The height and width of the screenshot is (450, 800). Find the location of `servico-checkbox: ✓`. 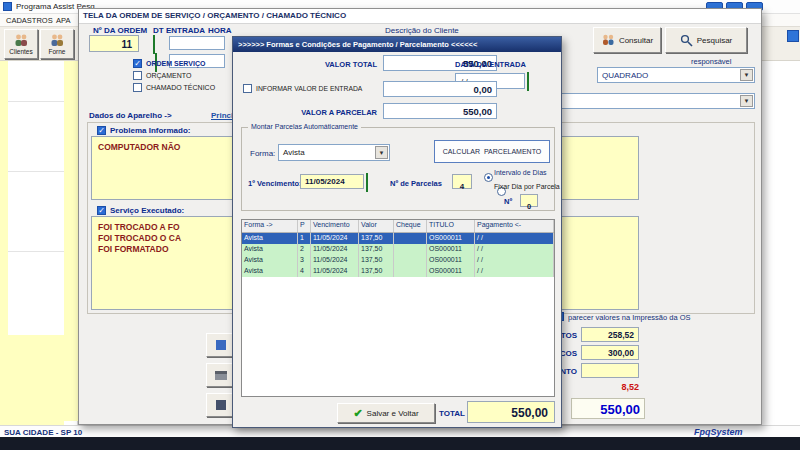

servico-checkbox: ✓ is located at coordinates (102, 210).